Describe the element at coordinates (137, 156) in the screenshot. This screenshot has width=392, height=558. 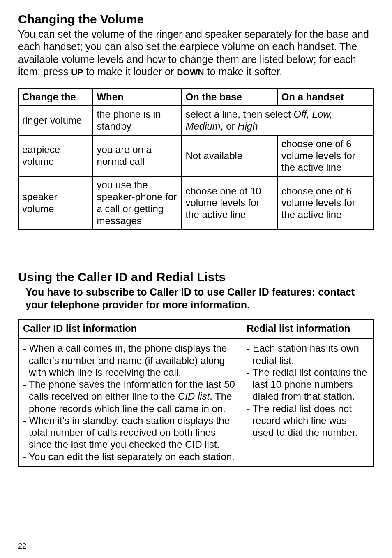
I see `t1-r1c1: you are on a normal call` at that location.